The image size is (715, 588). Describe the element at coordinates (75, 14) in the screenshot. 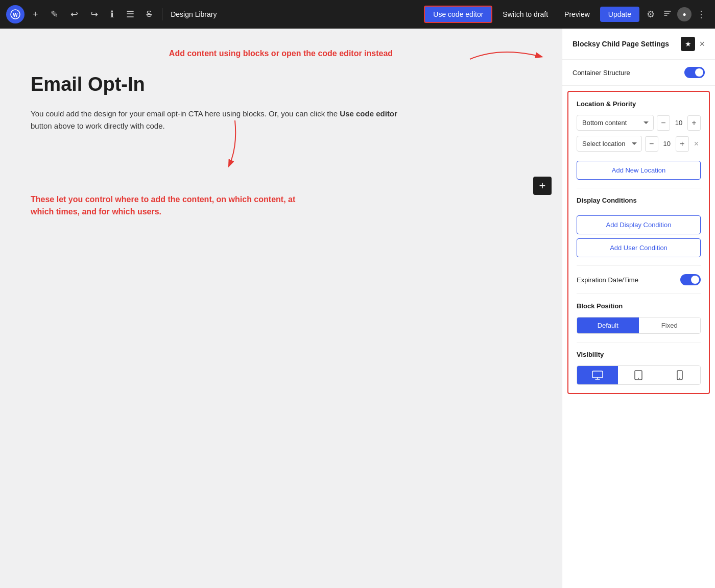

I see `undo-button: ↩` at that location.